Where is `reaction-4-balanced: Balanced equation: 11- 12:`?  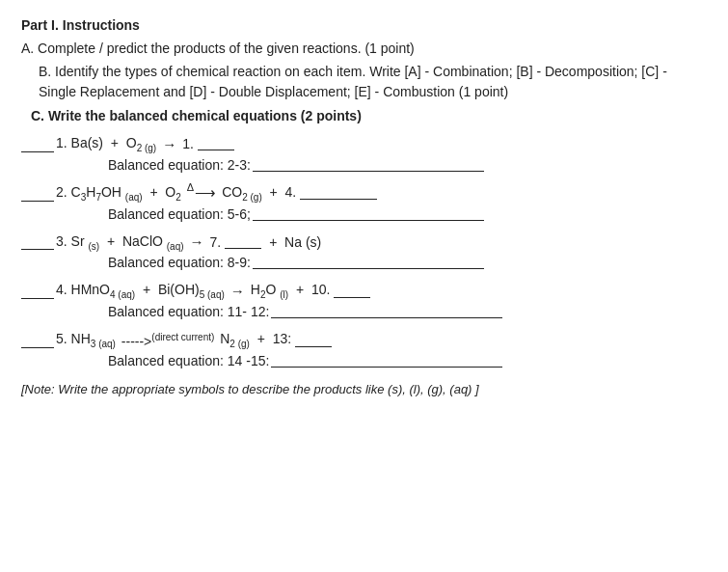
reaction-4-balanced: Balanced equation: 11- 12: is located at coordinates (407, 312).